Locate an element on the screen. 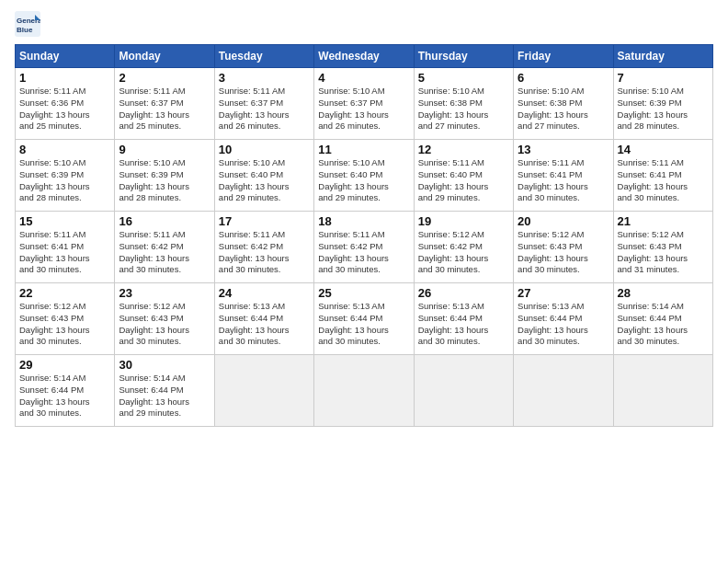  calendar-cell: 18Sunrise: 5:11 AMSunset: 6:42 PMDayligh… is located at coordinates (364, 247).